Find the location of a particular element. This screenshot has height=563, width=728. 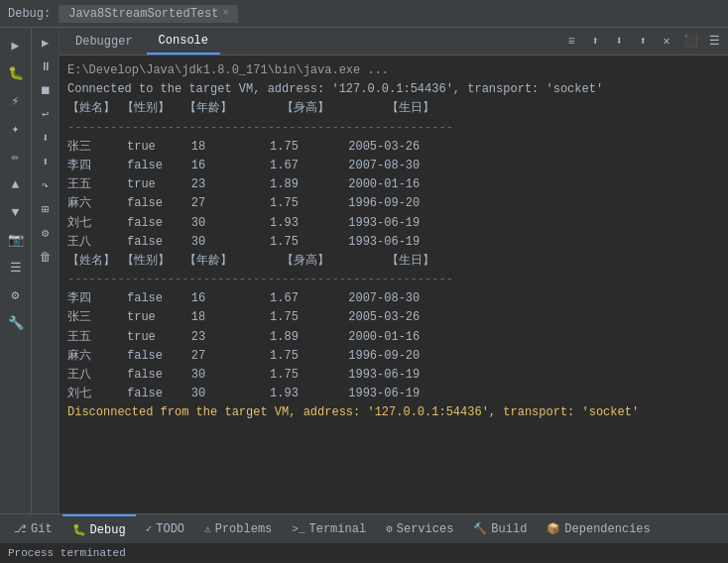

toolbar-icon-up: ⬆ is located at coordinates (595, 42).